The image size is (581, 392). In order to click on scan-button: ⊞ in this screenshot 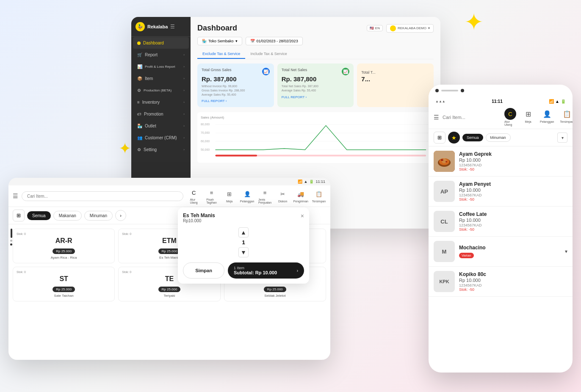, I will do `click(19, 215)`.